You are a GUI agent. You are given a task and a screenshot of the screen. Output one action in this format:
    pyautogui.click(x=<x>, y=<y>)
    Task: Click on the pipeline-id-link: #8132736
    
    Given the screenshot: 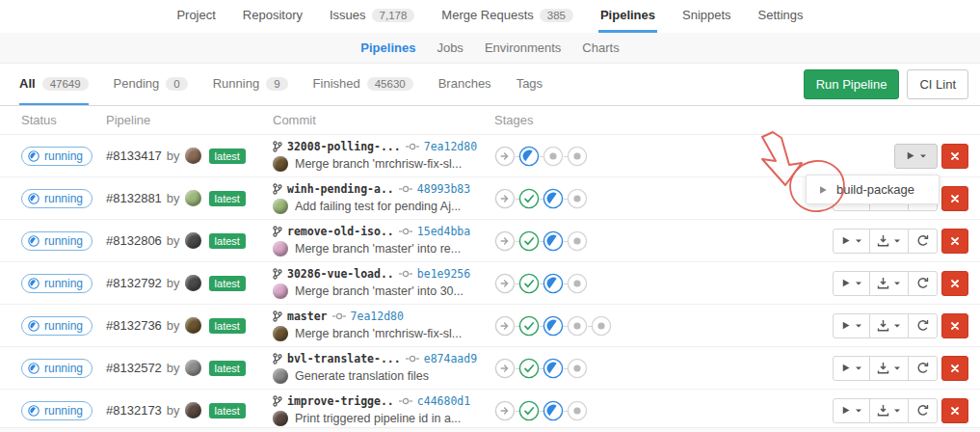 What is the action you would take?
    pyautogui.click(x=134, y=326)
    